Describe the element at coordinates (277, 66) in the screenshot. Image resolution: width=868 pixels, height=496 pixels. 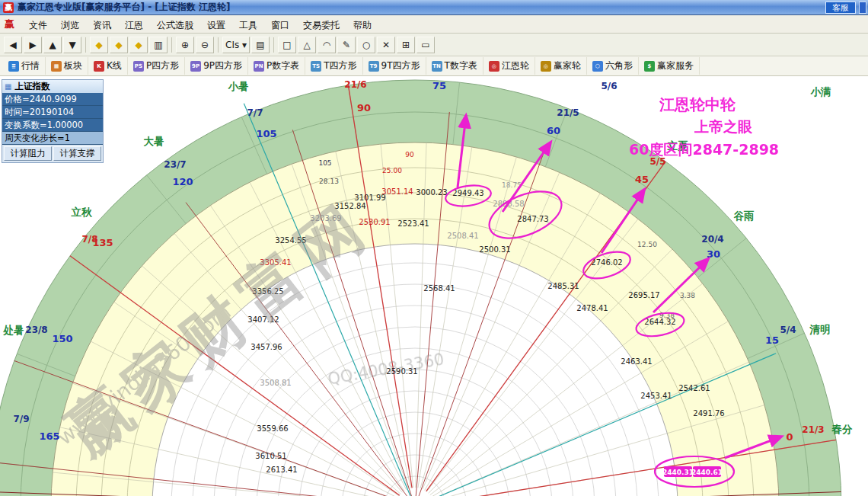
I see `function-button-P数字表: PNP数字表` at that location.